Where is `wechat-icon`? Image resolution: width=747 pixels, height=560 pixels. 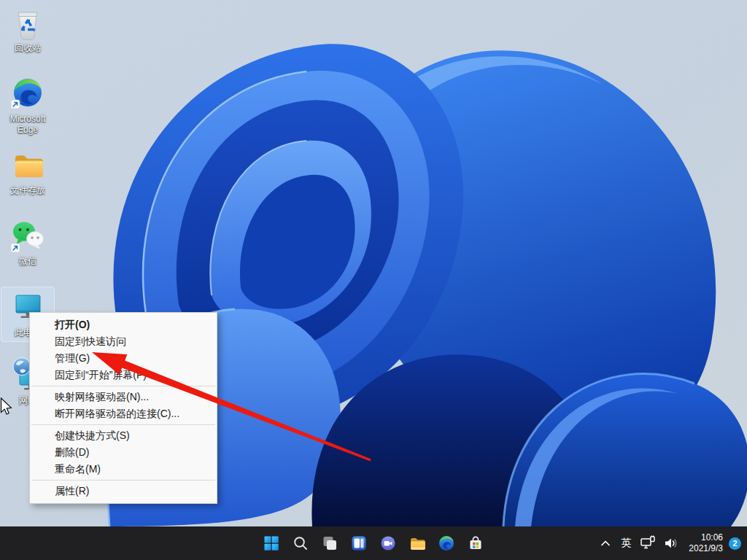 wechat-icon is located at coordinates (28, 236).